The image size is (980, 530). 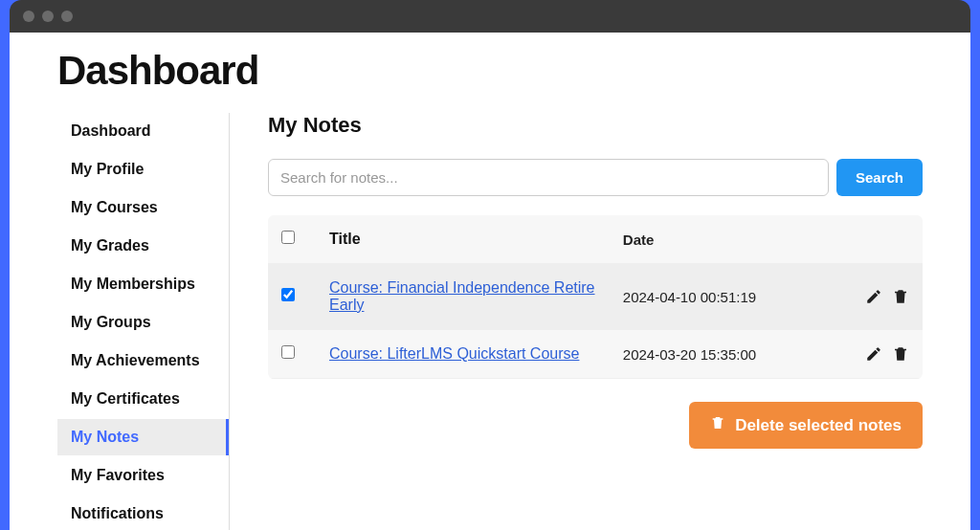 What do you see at coordinates (595, 297) in the screenshot?
I see `table-row: Course: Financial Independence Retire Ea…` at bounding box center [595, 297].